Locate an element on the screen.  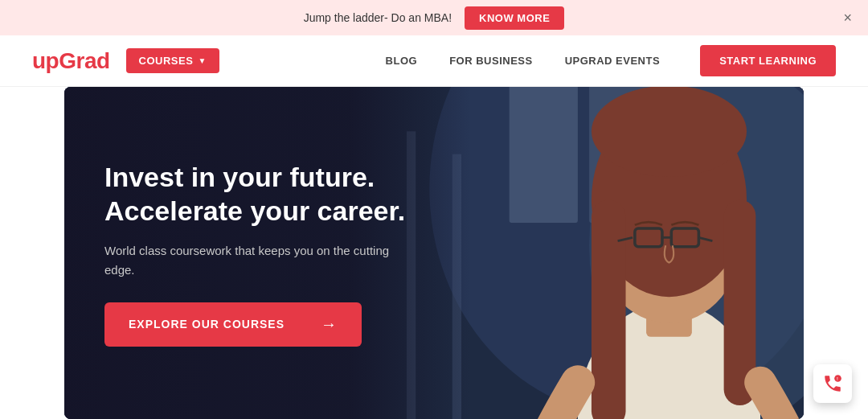
nav-link-upgrad-events: UPGRAD EVENTS is located at coordinates (612, 61).